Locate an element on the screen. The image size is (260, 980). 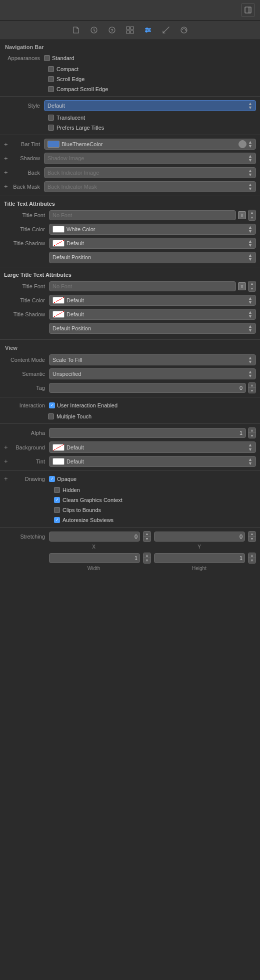
interaction-content: User Interaction Enabled is located at coordinates (152, 405).